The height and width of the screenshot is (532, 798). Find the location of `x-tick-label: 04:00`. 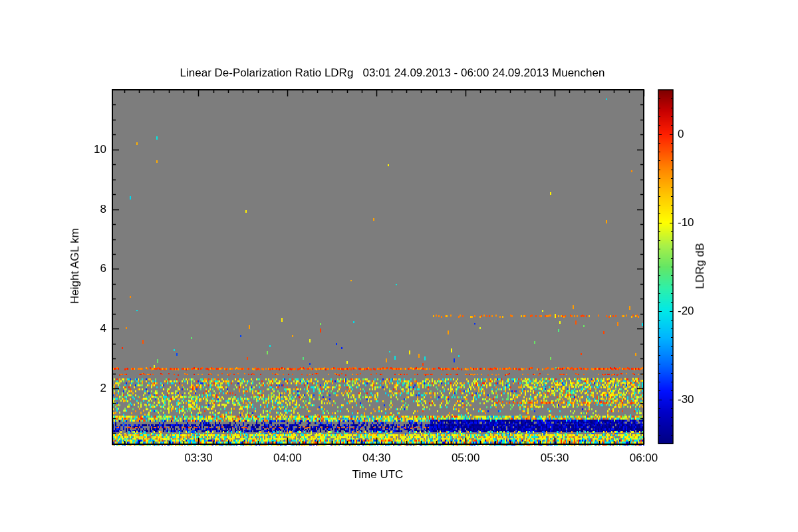

x-tick-label: 04:00 is located at coordinates (287, 458).